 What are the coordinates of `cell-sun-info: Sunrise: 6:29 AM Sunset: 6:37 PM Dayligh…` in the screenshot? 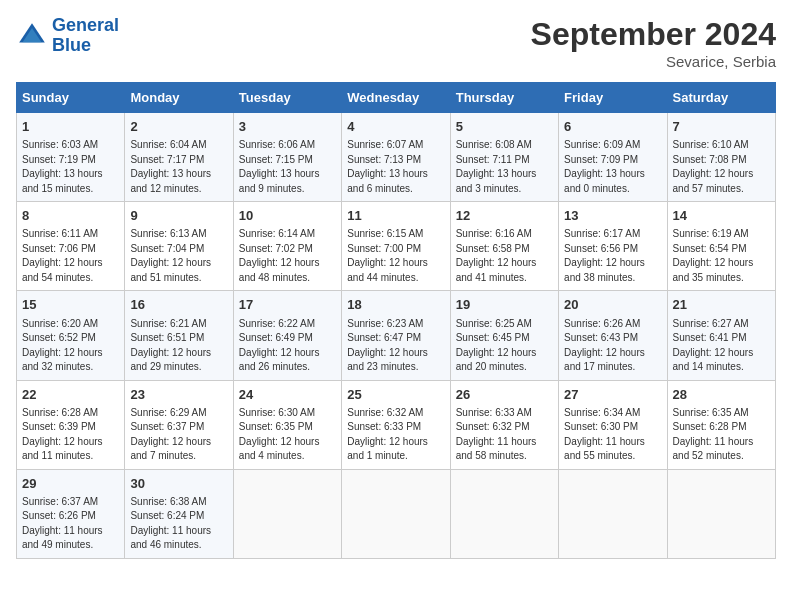 It's located at (178, 435).